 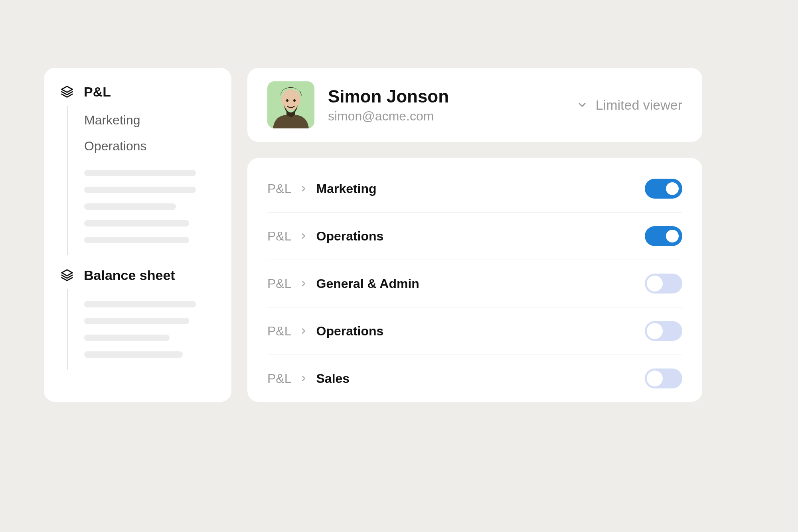 I want to click on sidebar-children: Marketing Operations, so click(x=141, y=180).